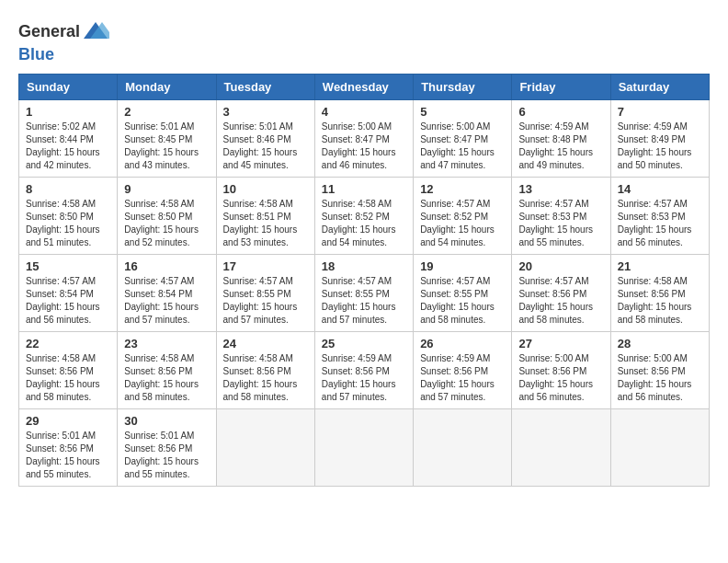  I want to click on calendar-day-cell: 21 Sunrise: 4:58 AMSunset: 8:56 PMDaylig…, so click(660, 293).